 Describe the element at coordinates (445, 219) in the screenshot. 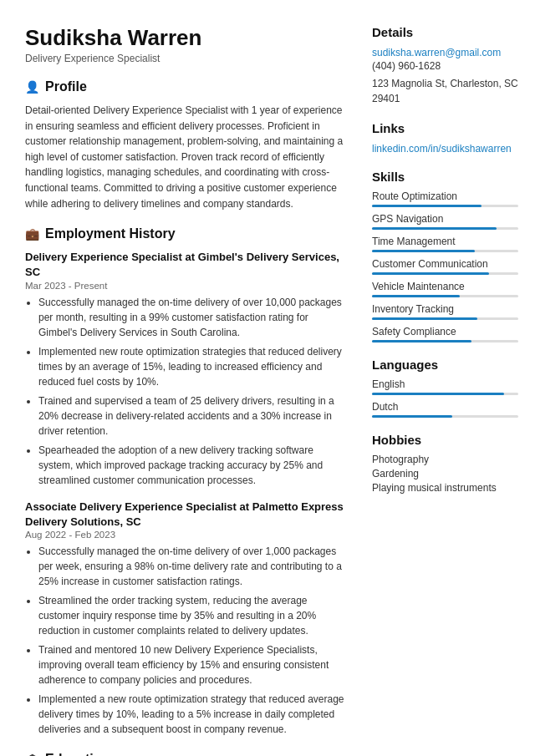

I see `skill-label: GPS Navigation` at that location.